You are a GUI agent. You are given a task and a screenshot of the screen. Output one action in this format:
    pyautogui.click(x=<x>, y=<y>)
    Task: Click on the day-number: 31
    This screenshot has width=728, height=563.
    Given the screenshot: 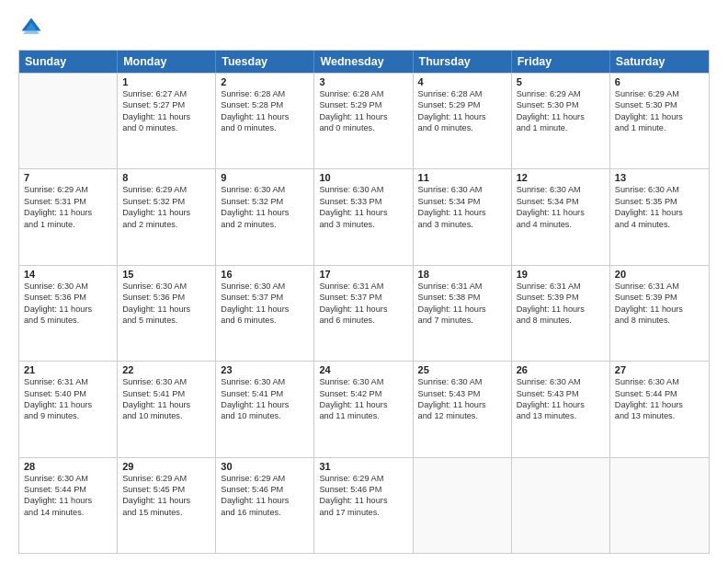 What is the action you would take?
    pyautogui.click(x=363, y=466)
    